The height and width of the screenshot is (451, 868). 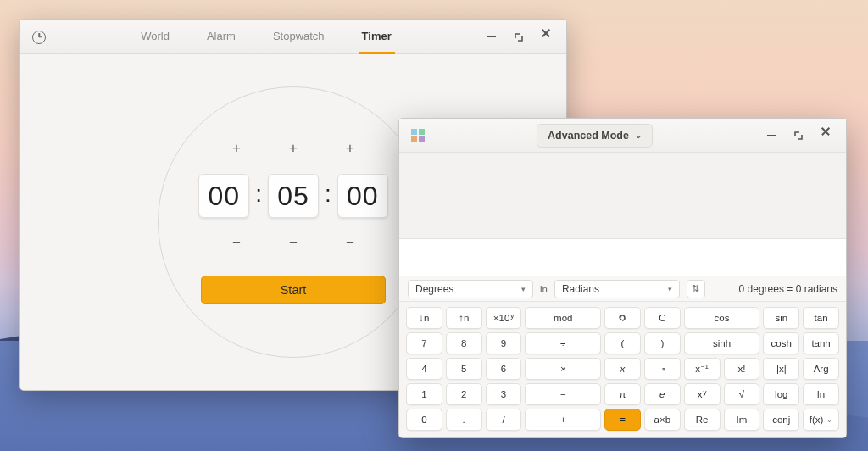 I want to click on timer-controls: + + + 00 : 05 : 00 − − − Start, so click(x=293, y=222).